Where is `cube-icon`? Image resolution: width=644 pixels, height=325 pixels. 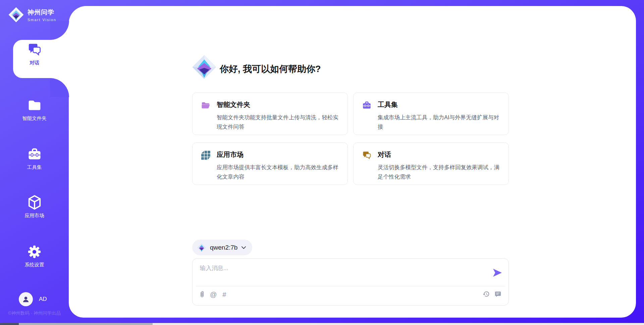
cube-icon is located at coordinates (35, 202).